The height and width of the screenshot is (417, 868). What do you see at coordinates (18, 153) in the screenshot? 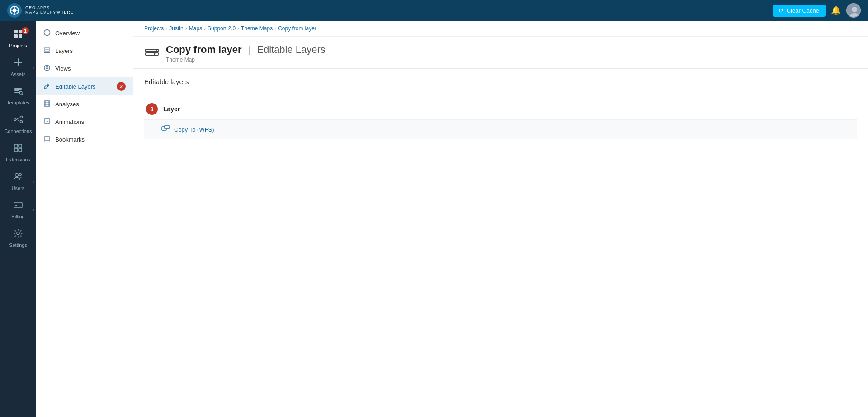
I see `sidebar-item-extensions: Extensions` at bounding box center [18, 153].